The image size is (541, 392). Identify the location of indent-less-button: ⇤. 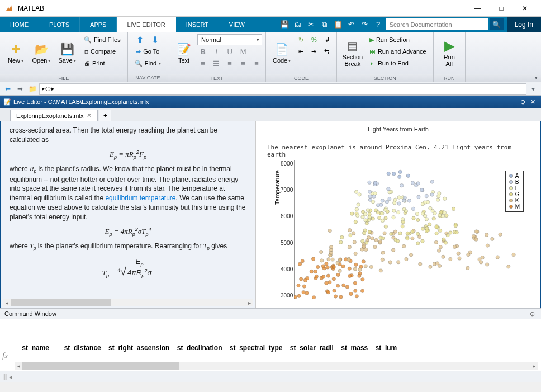
(301, 51).